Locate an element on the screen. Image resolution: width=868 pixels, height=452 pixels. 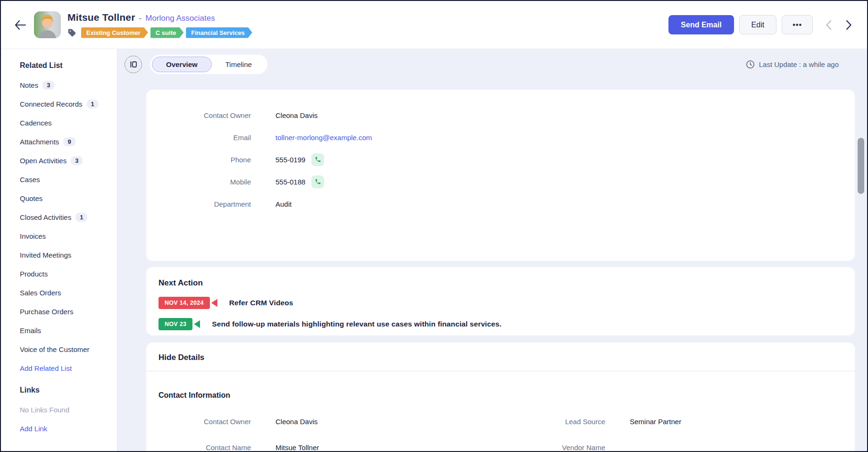
tag-financial-services: Financial Services is located at coordinates (219, 33).